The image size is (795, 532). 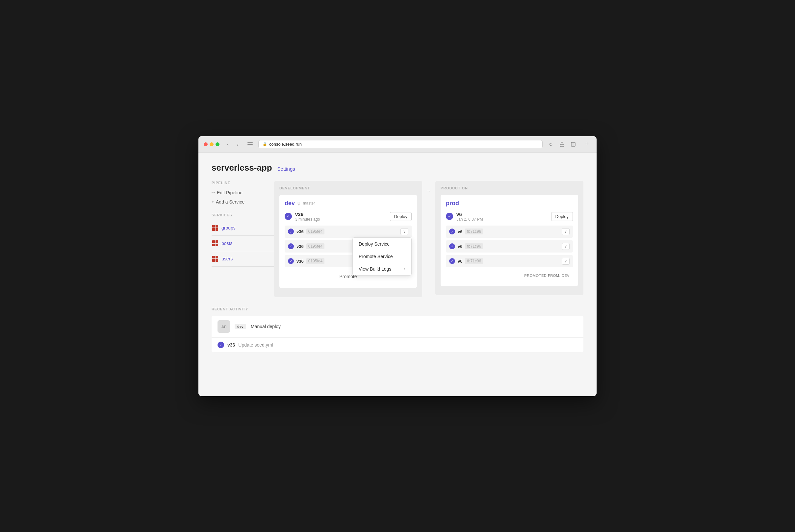 I want to click on share-button, so click(x=562, y=145).